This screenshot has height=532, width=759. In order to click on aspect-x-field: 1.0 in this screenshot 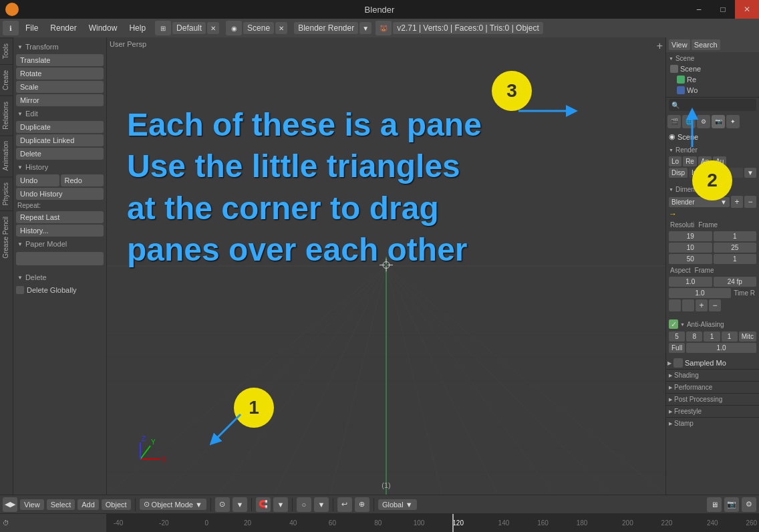, I will do `click(691, 282)`.